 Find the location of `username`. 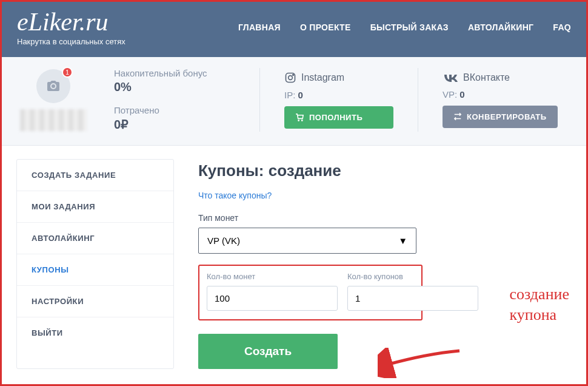

username is located at coordinates (53, 120).